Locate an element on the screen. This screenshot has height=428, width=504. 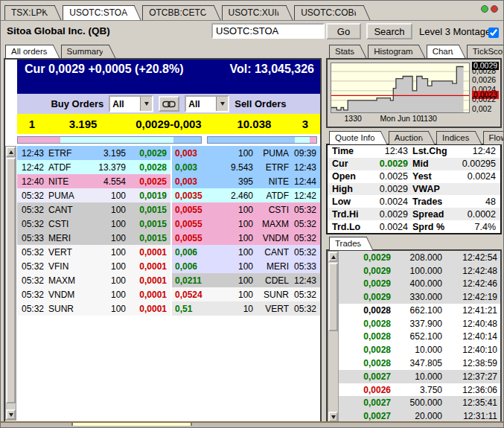
search-button: Search is located at coordinates (389, 31).